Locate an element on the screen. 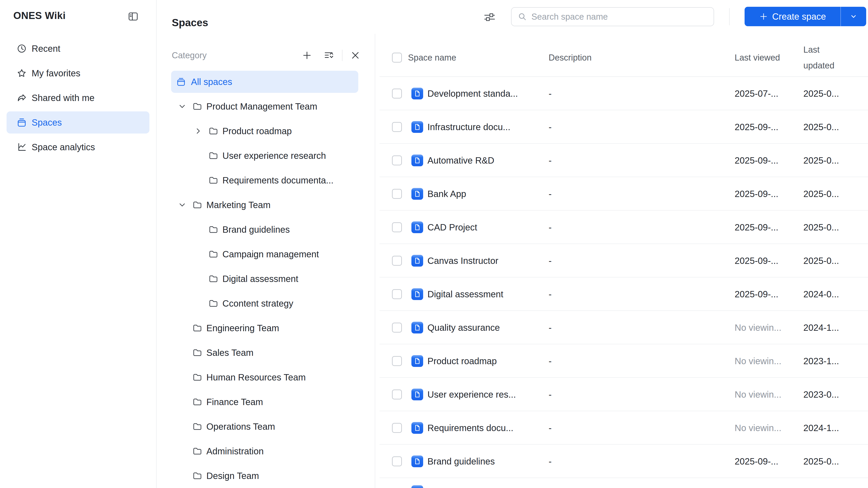  table-row: User experience res... - No viewin... 20… is located at coordinates (622, 395).